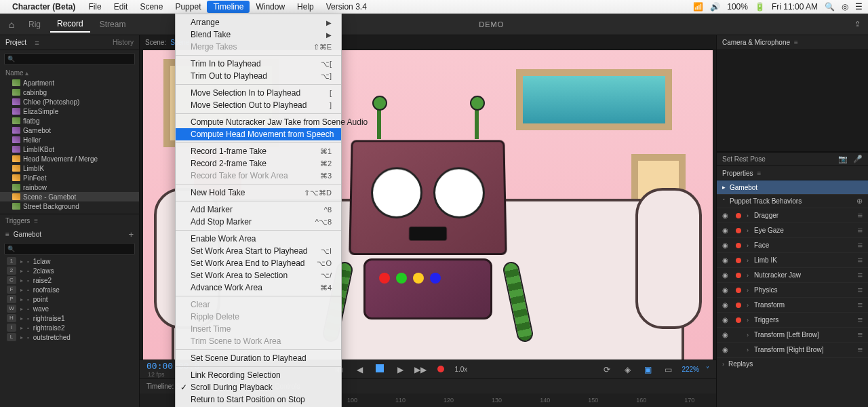  What do you see at coordinates (258, 288) in the screenshot?
I see `menu-item: Advance Work Area⌘4` at bounding box center [258, 288].